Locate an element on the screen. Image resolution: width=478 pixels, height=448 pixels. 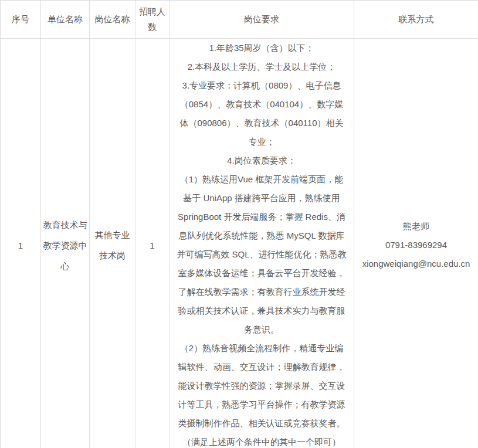
requirement-line: 能设计教学性强的资源；掌握录屏、交互设 is located at coordinates (262, 386).